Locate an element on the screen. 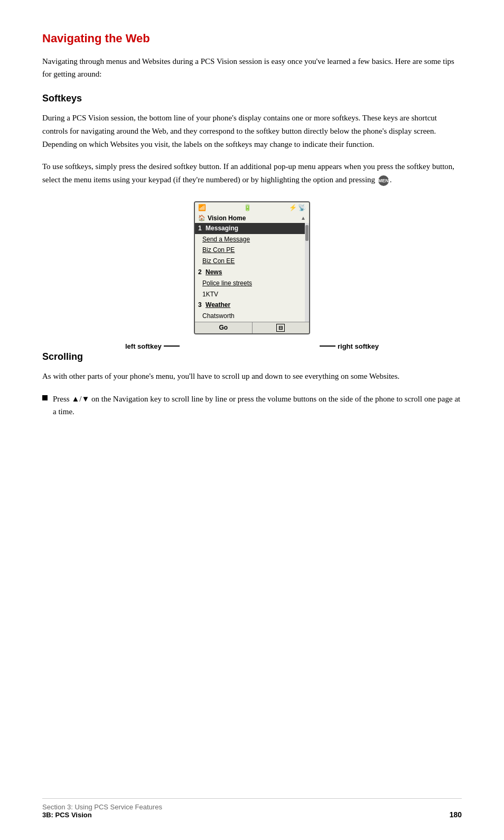 Image resolution: width=504 pixels, height=840 pixels. menu-item-weather: 3 Weather is located at coordinates (250, 305).